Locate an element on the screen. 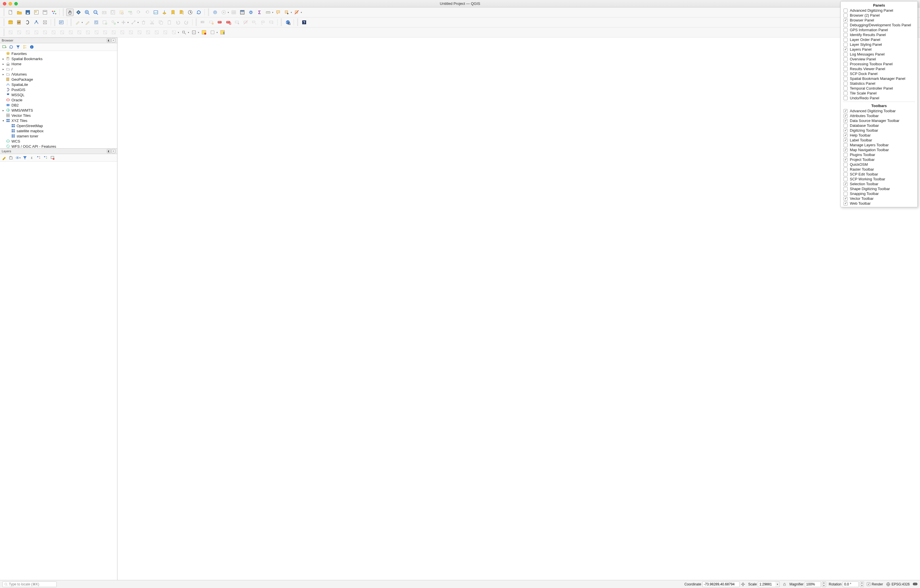 Image resolution: width=920 pixels, height=588 pixels. layers-tree is located at coordinates (59, 371).